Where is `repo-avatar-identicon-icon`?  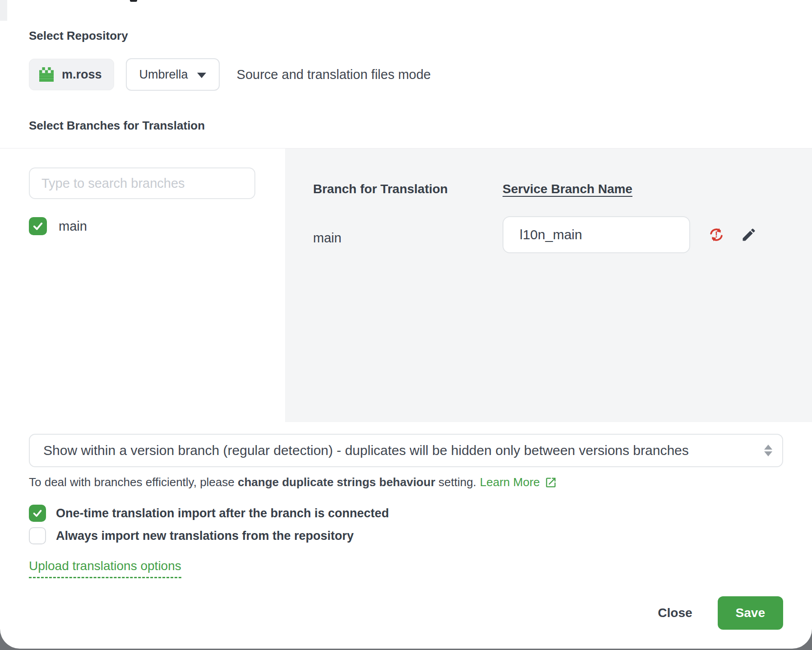
repo-avatar-identicon-icon is located at coordinates (46, 74).